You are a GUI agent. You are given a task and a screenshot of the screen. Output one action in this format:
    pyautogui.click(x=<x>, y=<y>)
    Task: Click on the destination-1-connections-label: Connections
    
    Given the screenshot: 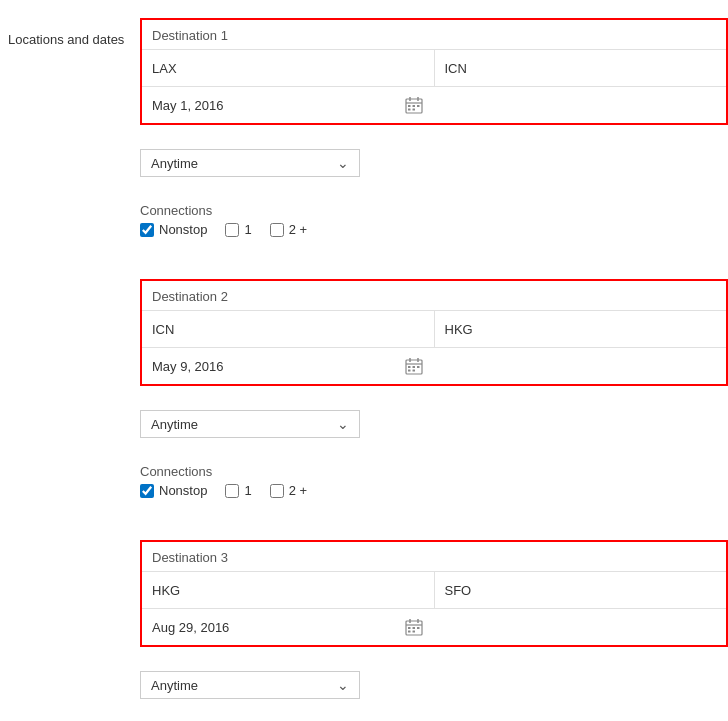 What is the action you would take?
    pyautogui.click(x=434, y=210)
    